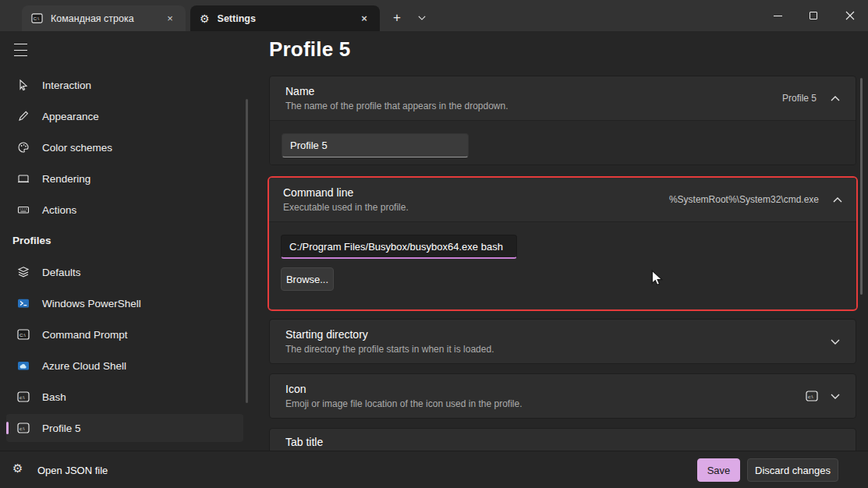  Describe the element at coordinates (285, 19) in the screenshot. I see `tab-settings: ⚙ Settings ×` at that location.